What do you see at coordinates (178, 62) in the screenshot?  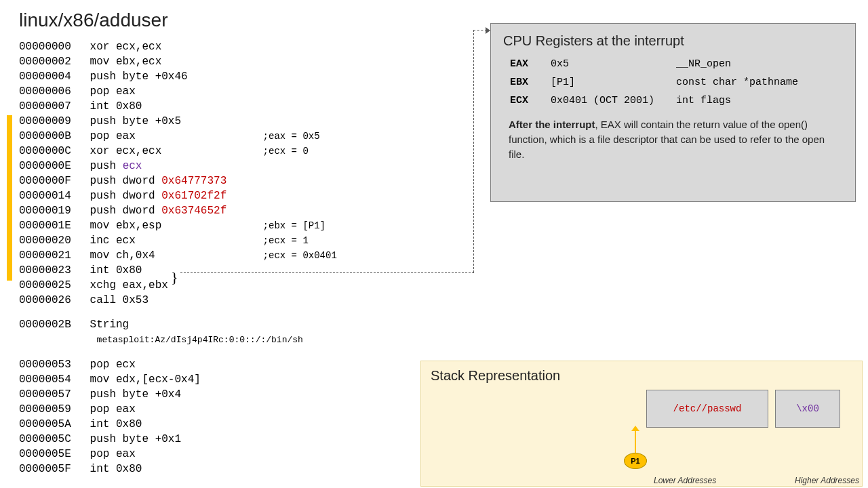 I see `code-line: 00000002 mov ebx,ecx` at bounding box center [178, 62].